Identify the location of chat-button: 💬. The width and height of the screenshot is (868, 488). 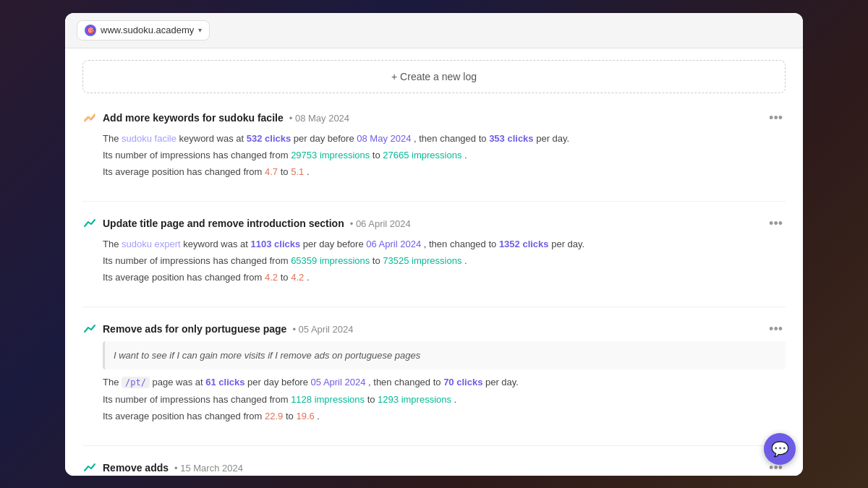
(780, 449).